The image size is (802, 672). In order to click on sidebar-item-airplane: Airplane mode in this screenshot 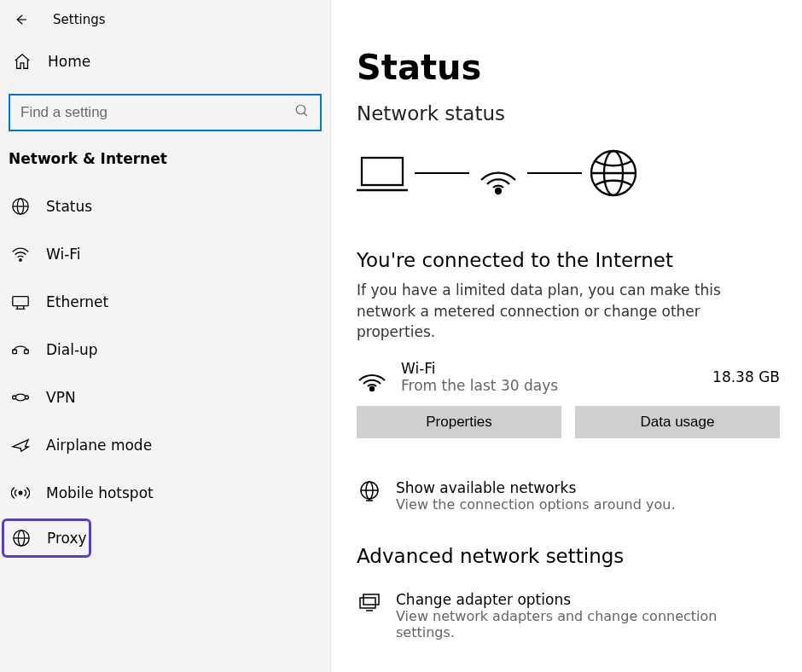, I will do `click(166, 445)`.